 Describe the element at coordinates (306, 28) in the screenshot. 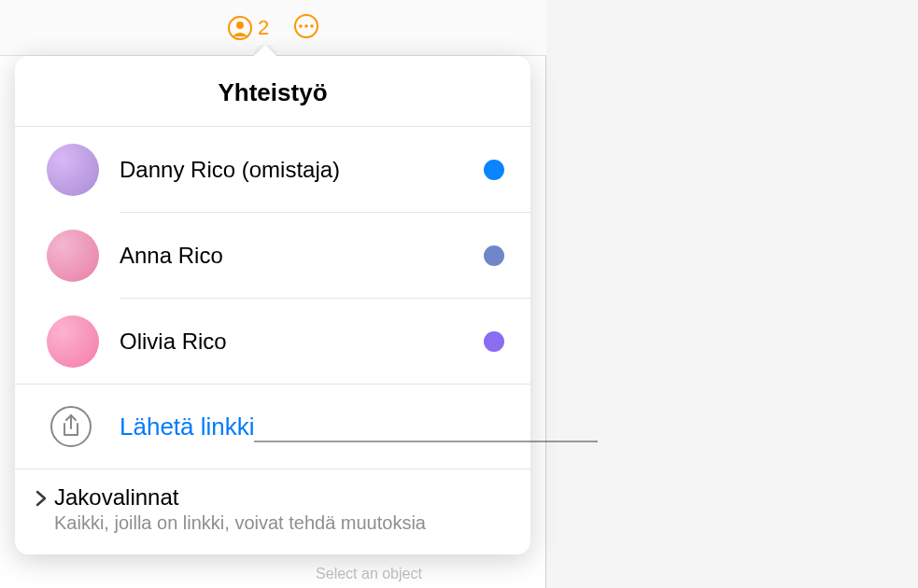

I see `more-icon` at that location.